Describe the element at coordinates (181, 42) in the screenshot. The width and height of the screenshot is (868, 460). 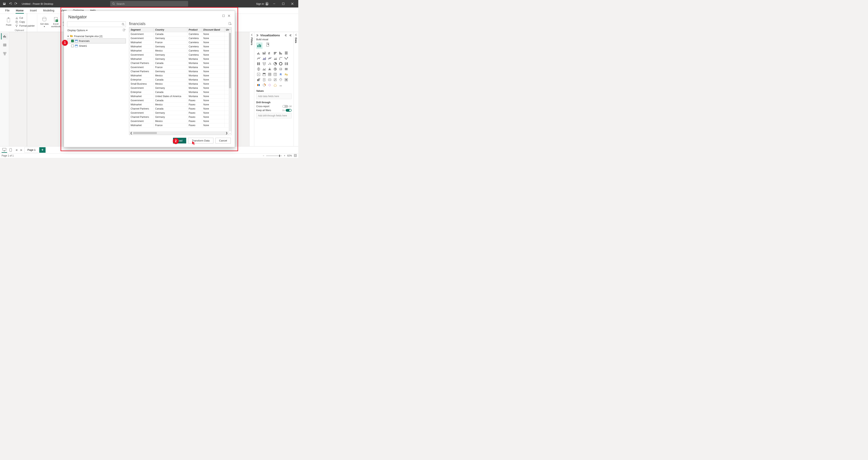
I see `table-row: MidmarketFranceCarreteraNone` at that location.